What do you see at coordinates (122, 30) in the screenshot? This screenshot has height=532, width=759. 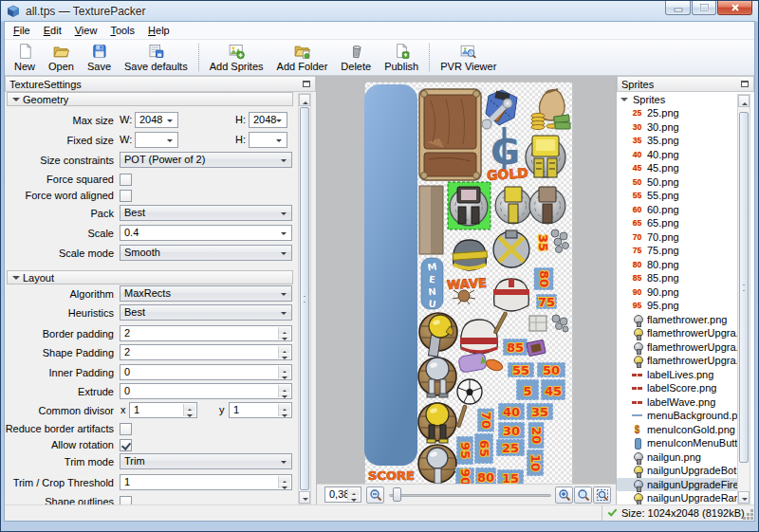 I see `menu-tools: Tools` at bounding box center [122, 30].